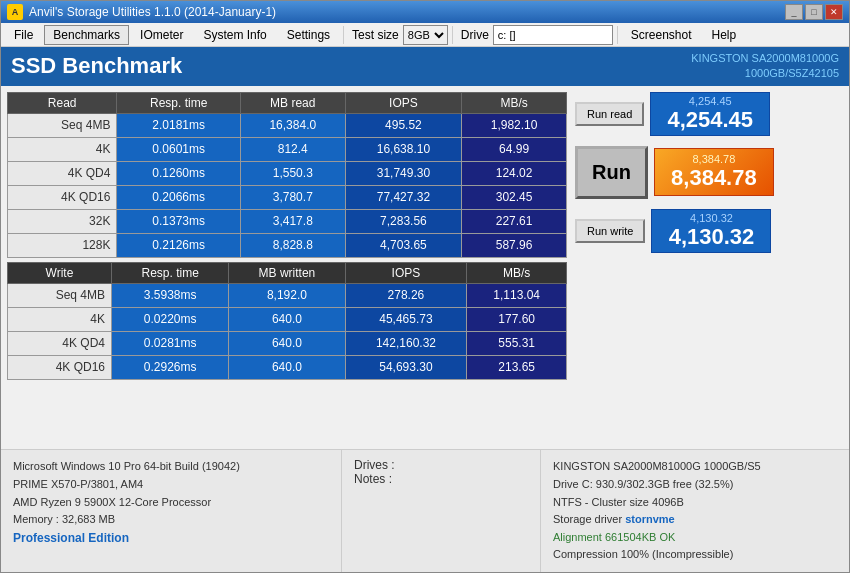 Image resolution: width=850 pixels, height=573 pixels. I want to click on cell-mbps: 1,113.04, so click(517, 295).